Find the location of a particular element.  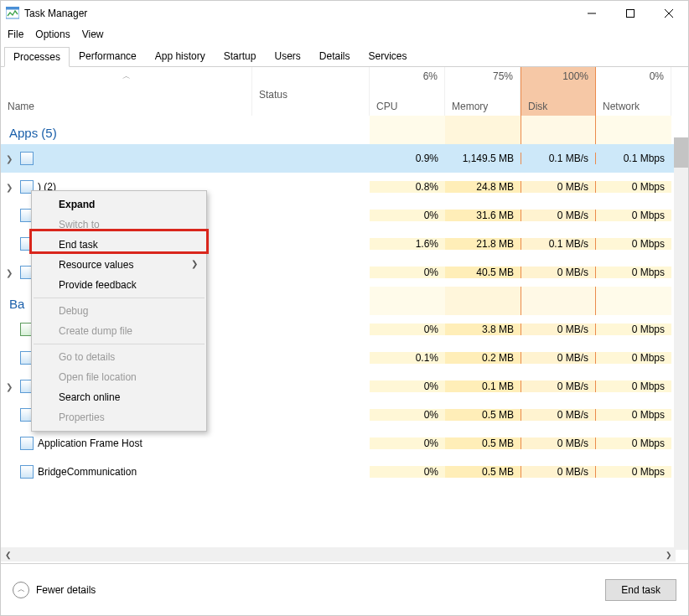

tab-services: Services is located at coordinates (388, 56).